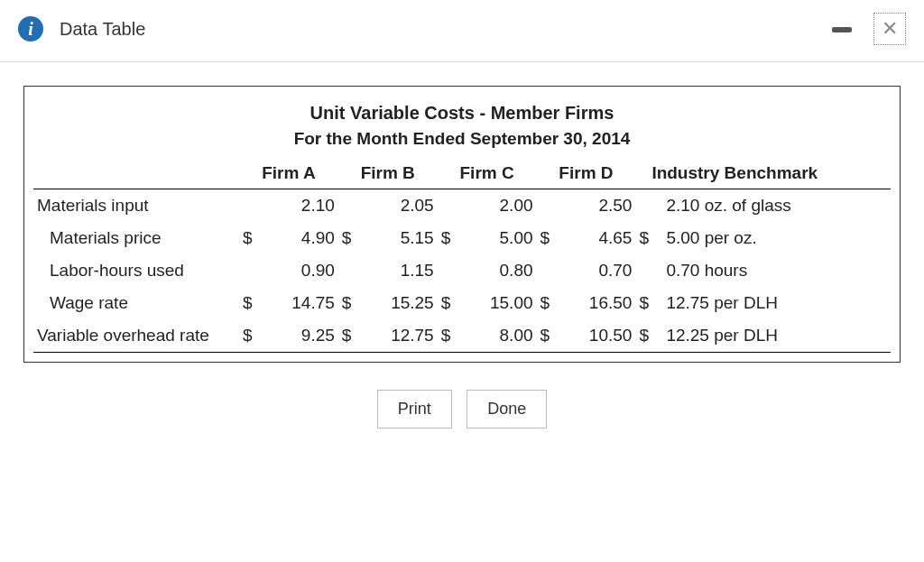  What do you see at coordinates (402, 238) in the screenshot?
I see `cell-value: 5.15` at bounding box center [402, 238].